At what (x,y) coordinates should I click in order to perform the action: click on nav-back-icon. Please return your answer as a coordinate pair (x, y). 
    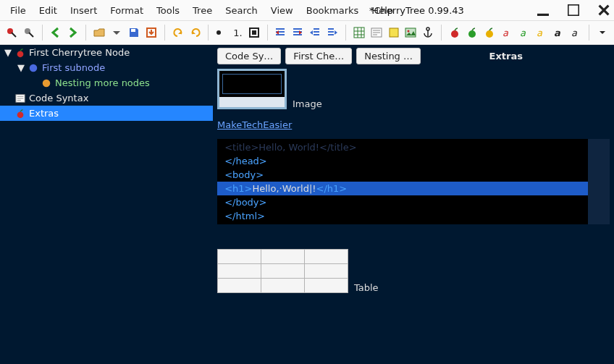
    Looking at the image, I should click on (56, 33).